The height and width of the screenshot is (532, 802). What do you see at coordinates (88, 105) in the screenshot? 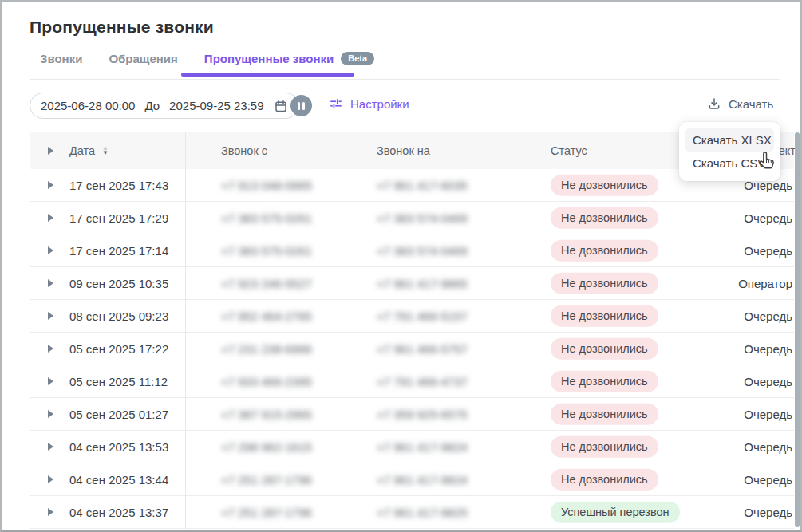
I see `date-from-value: 2025-06-28 00:00` at bounding box center [88, 105].